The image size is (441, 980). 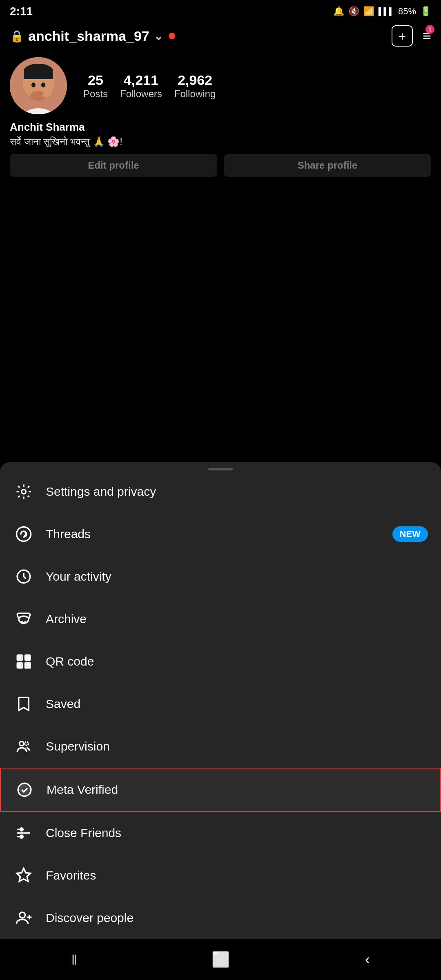 What do you see at coordinates (427, 36) in the screenshot?
I see `hamburger-menu-button: ≡ 1` at bounding box center [427, 36].